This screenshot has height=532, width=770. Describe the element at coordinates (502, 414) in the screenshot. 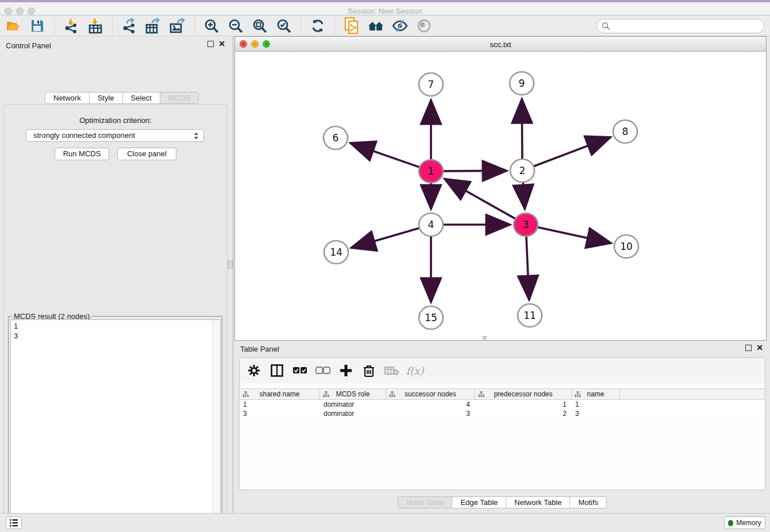

I see `table-row: 3dominator323` at that location.